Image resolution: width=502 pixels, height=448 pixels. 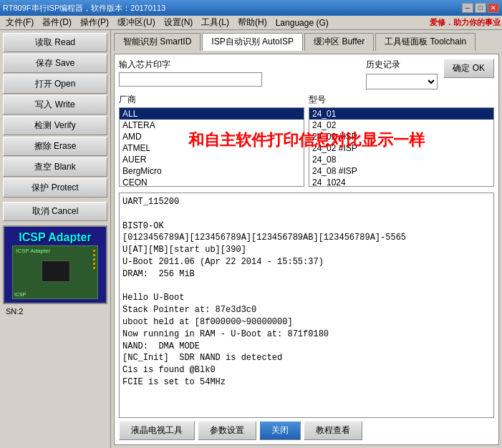 I want to click on tutorial-button: 教程查看, so click(x=333, y=431).